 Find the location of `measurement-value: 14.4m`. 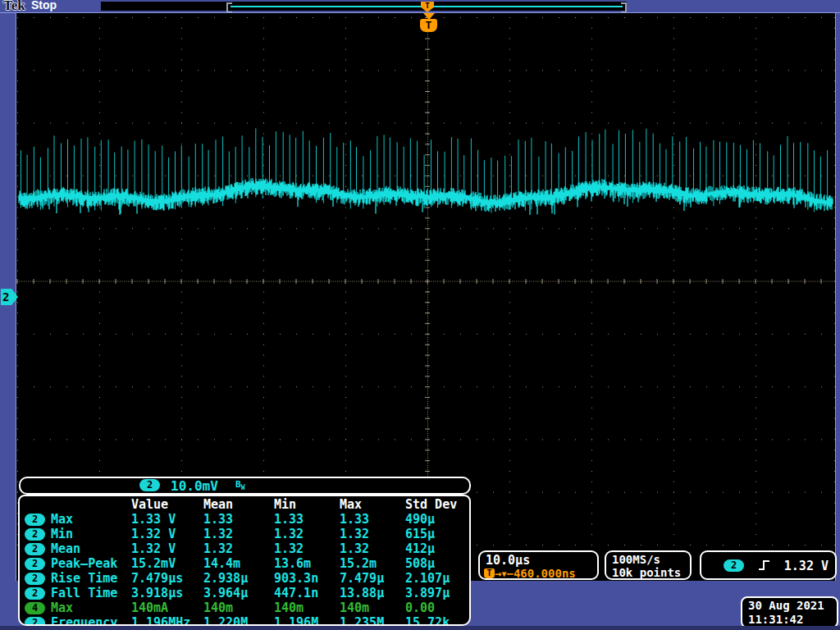

measurement-value: 14.4m is located at coordinates (239, 564).